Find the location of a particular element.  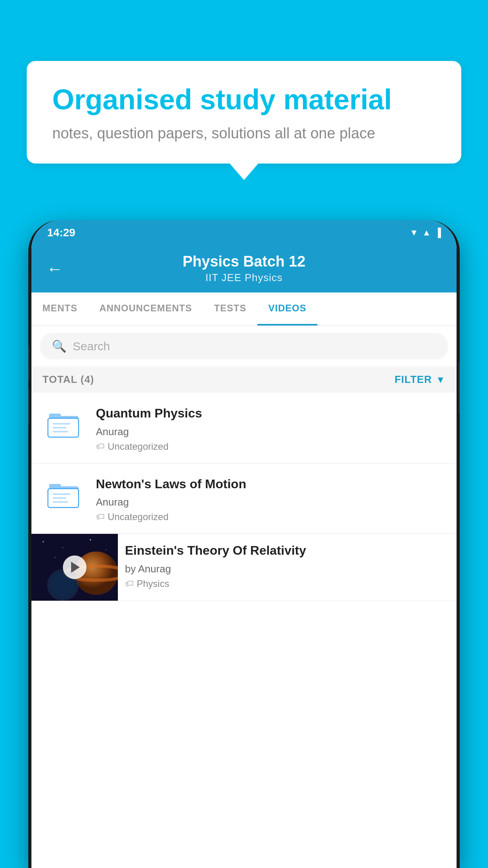

tab-ments: MENTS is located at coordinates (60, 309).